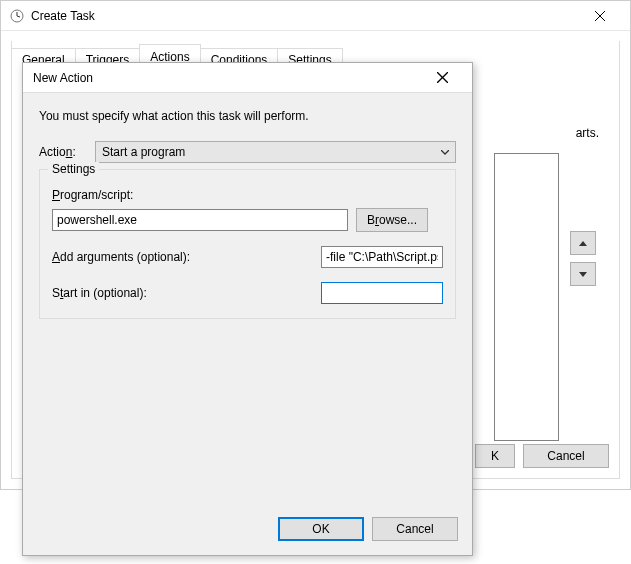 Image resolution: width=631 pixels, height=564 pixels. Describe the element at coordinates (583, 244) in the screenshot. I see `triangle-up-icon` at that location.